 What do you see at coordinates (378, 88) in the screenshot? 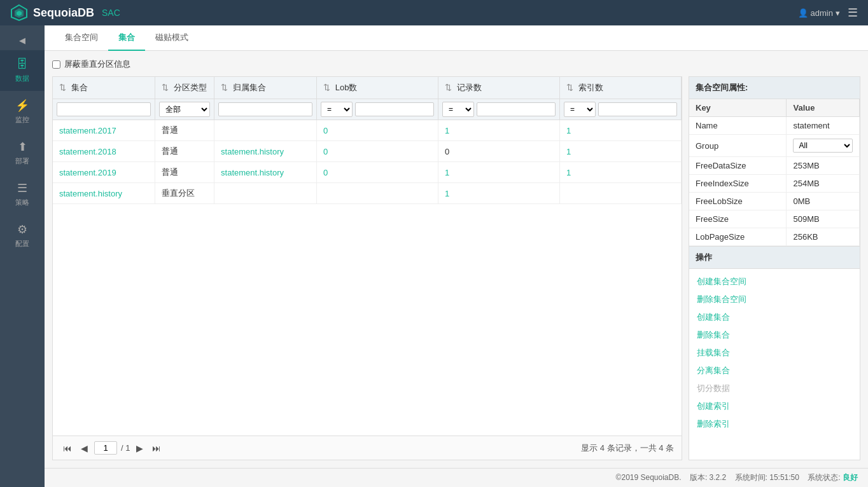
I see `col-header-lob-count: ⇅ Lob数` at bounding box center [378, 88].